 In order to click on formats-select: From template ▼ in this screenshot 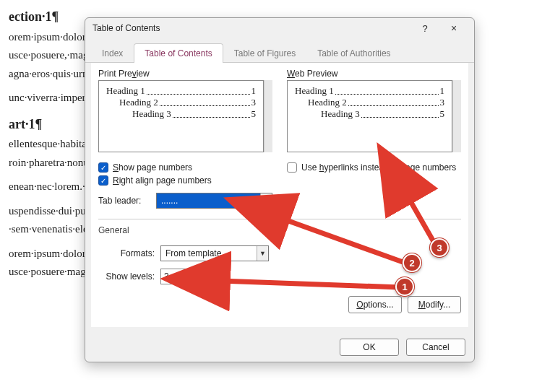, I will do `click(215, 253)`.